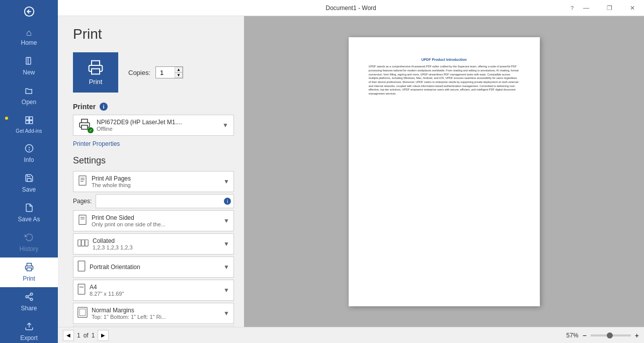  I want to click on help-icon: ?, so click(572, 8).